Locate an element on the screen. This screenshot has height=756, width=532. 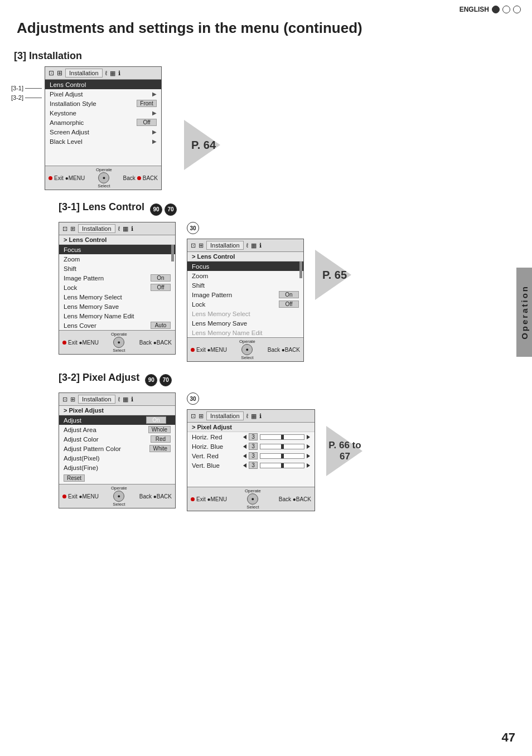
main-heading: Adjustments and settings in the menu (co… is located at coordinates (190, 28).